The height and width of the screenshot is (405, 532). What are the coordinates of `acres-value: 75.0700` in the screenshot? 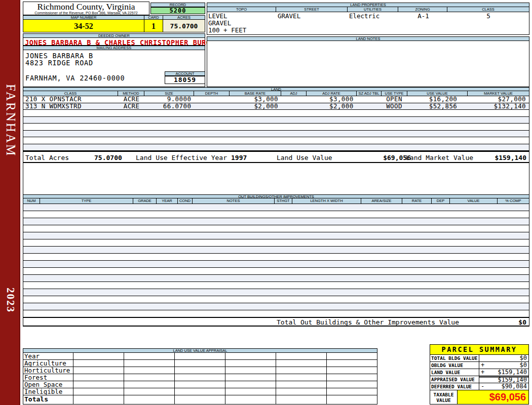 It's located at (184, 26).